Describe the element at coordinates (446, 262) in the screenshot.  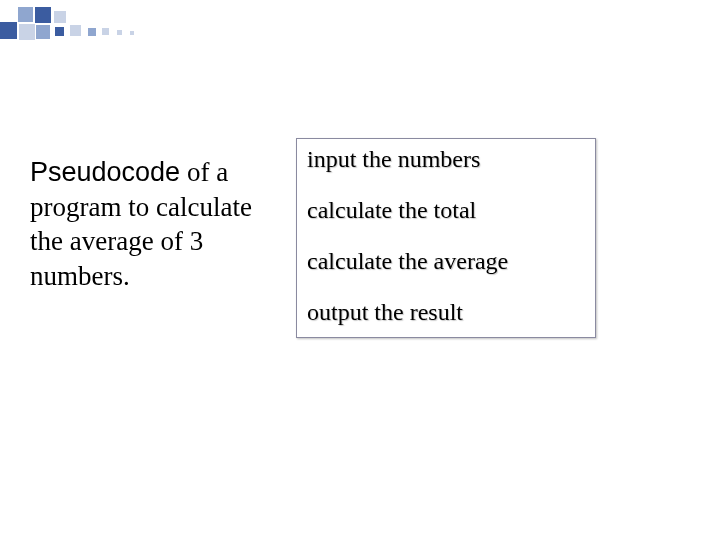
I see `pseudocode-line: calculate the average` at that location.